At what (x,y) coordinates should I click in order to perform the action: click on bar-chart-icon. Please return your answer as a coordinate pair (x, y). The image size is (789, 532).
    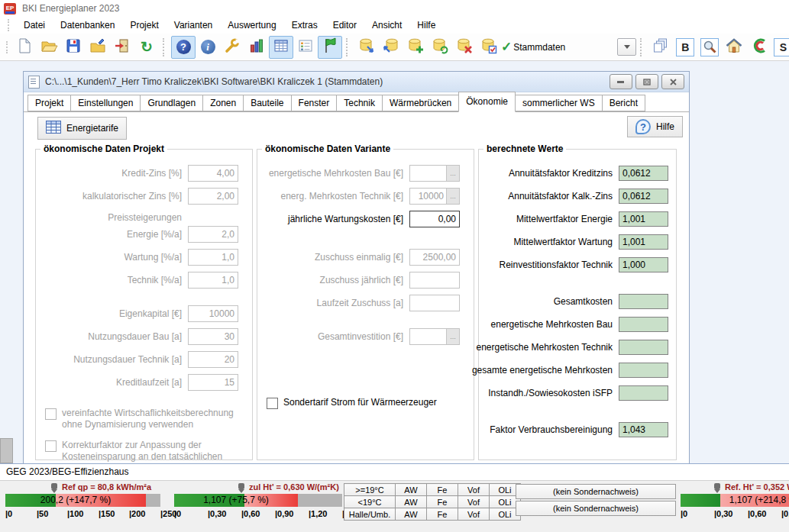
    Looking at the image, I should click on (257, 47).